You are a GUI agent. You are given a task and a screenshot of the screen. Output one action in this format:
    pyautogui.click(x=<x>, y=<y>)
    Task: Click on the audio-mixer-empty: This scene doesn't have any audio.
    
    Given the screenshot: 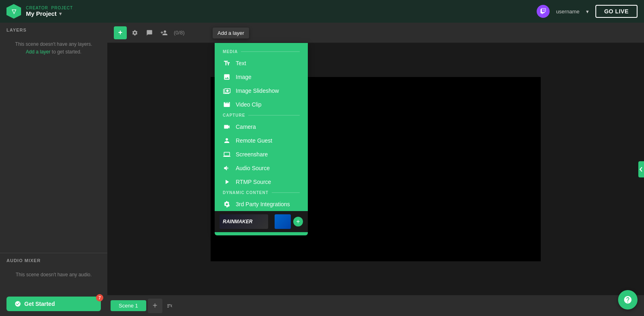 What is the action you would take?
    pyautogui.click(x=53, y=275)
    